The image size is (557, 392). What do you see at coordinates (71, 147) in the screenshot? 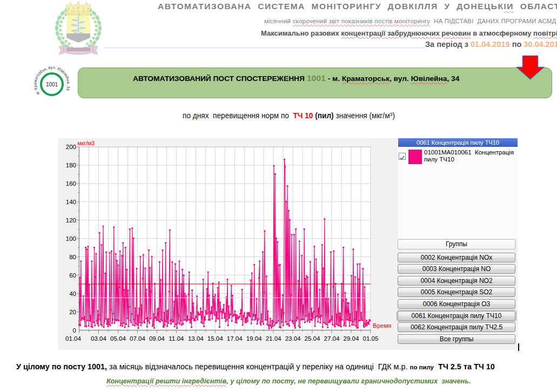
I see `svg-text: 200` at bounding box center [71, 147].